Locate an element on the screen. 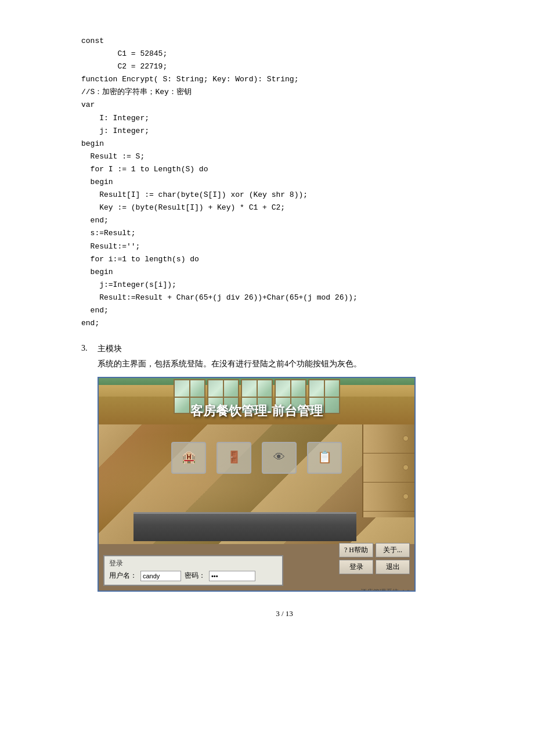  password-input is located at coordinates (232, 576).